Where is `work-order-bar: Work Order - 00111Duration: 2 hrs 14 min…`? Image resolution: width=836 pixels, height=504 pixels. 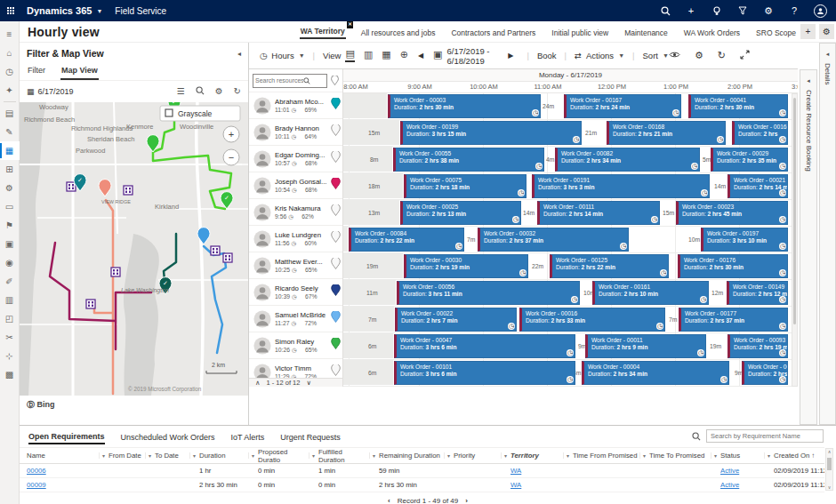
work-order-bar: Work Order - 00111Duration: 2 hrs 14 min… is located at coordinates (599, 213).